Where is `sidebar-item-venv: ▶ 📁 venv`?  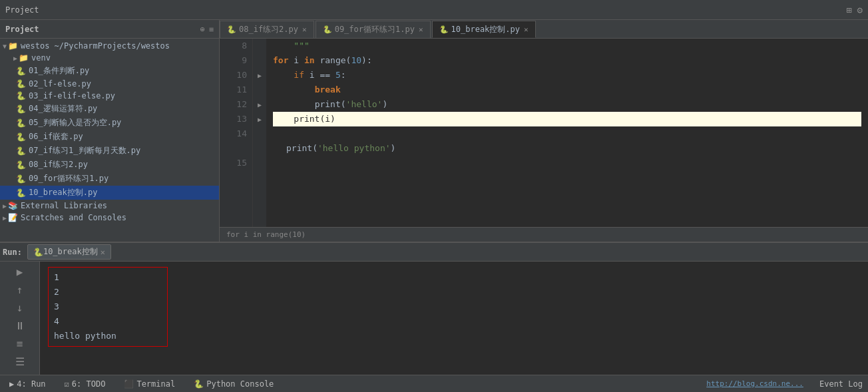 sidebar-item-venv: ▶ 📁 venv is located at coordinates (109, 58).